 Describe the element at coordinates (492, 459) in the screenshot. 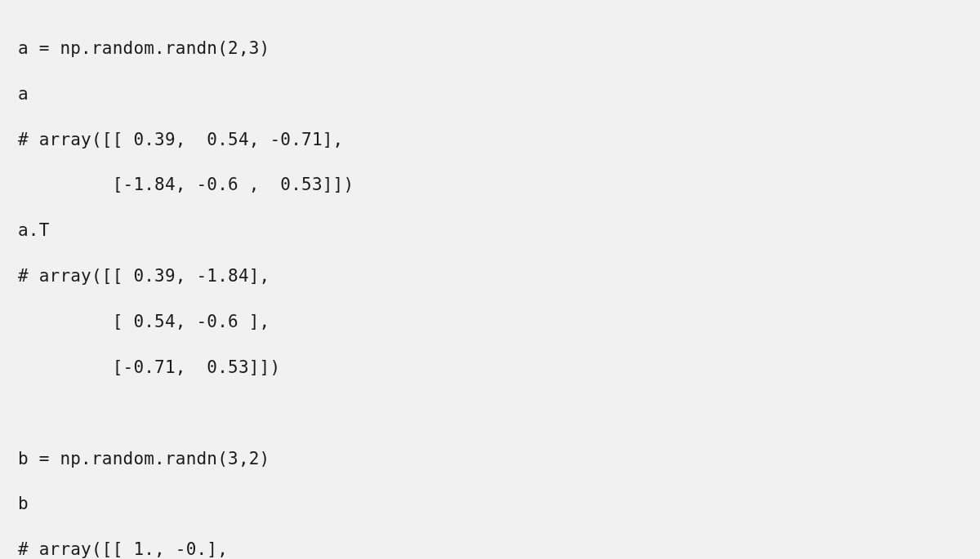

I see `code-line: b = np.random.randn(3,2)` at that location.